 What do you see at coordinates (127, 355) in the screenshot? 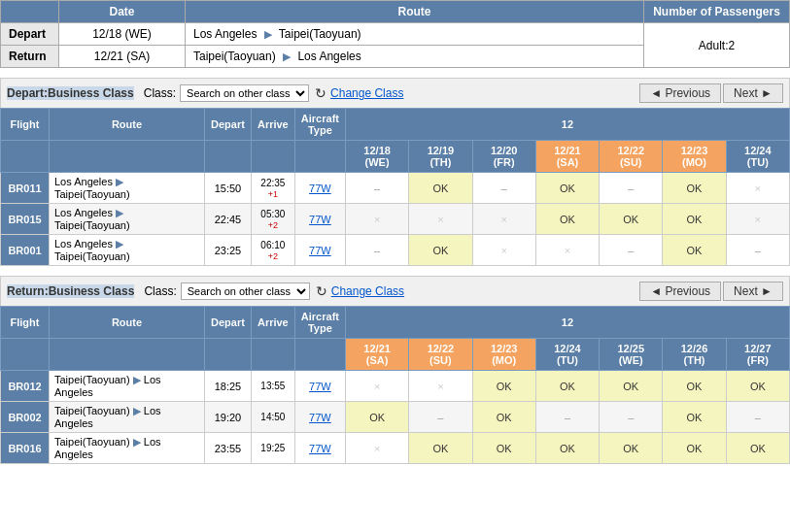
I see `rth-empty2` at bounding box center [127, 355].